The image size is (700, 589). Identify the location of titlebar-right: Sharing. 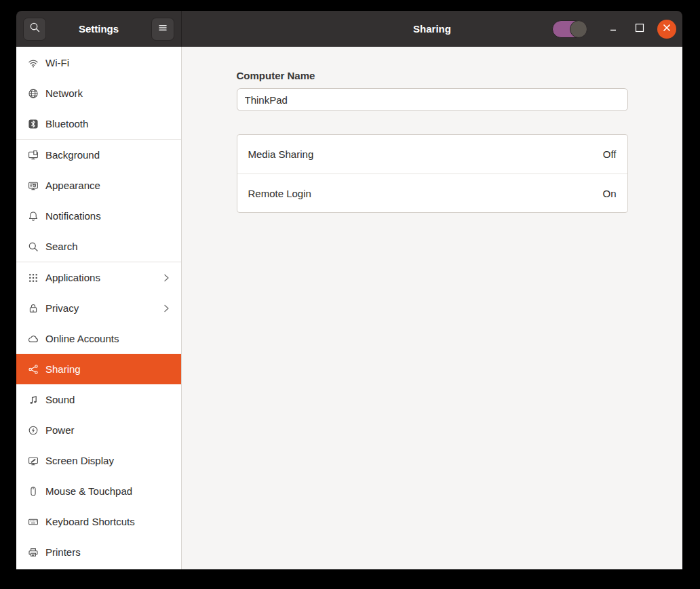
(432, 28).